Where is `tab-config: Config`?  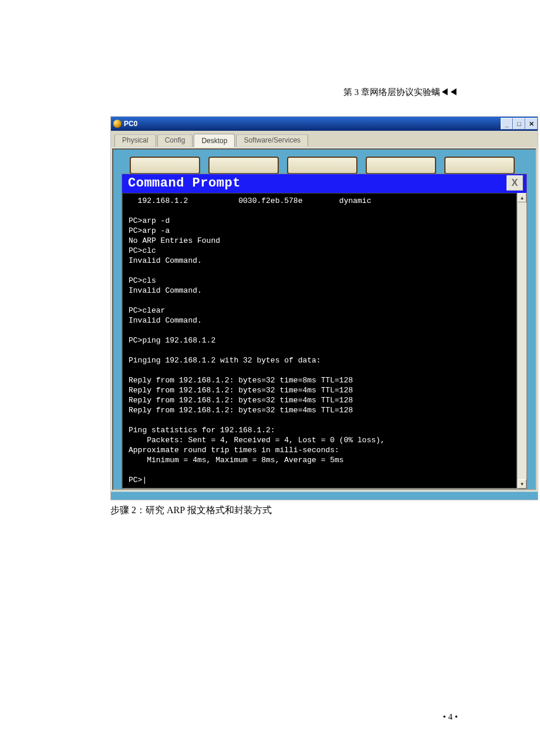
tab-config: Config is located at coordinates (175, 141).